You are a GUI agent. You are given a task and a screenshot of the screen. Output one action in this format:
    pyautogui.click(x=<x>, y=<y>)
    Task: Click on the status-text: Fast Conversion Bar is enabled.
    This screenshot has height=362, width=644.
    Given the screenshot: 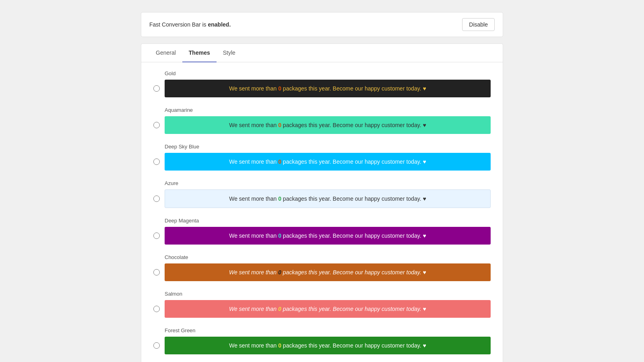 What is the action you would take?
    pyautogui.click(x=190, y=25)
    